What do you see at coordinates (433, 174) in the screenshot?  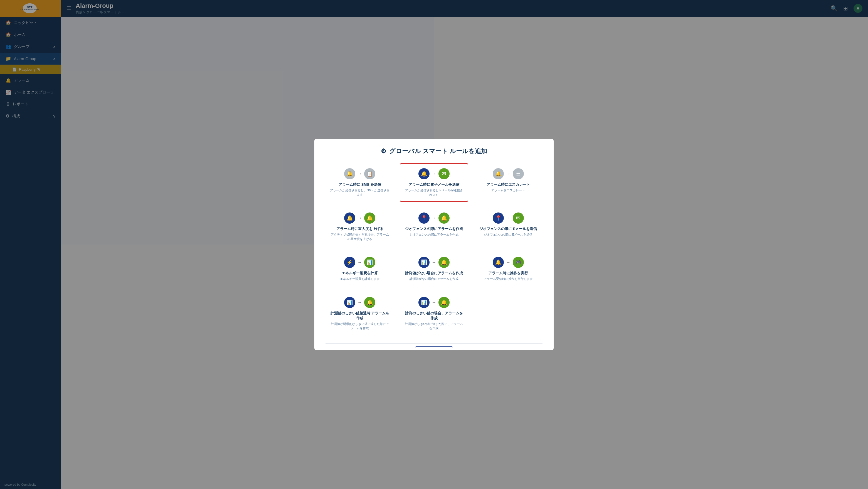 I see `arrow-icon2: →` at bounding box center [433, 174].